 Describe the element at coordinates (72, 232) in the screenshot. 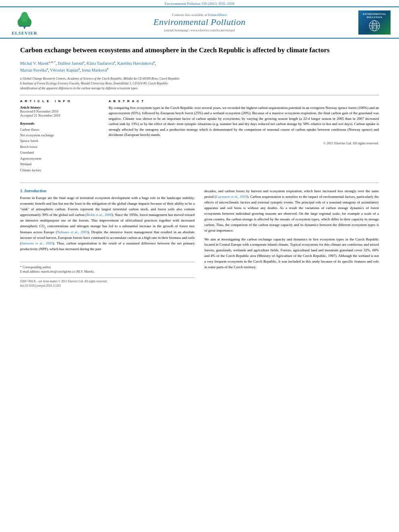

I see `ref-nabuurs: Nabuurs et al., 2003` at that location.